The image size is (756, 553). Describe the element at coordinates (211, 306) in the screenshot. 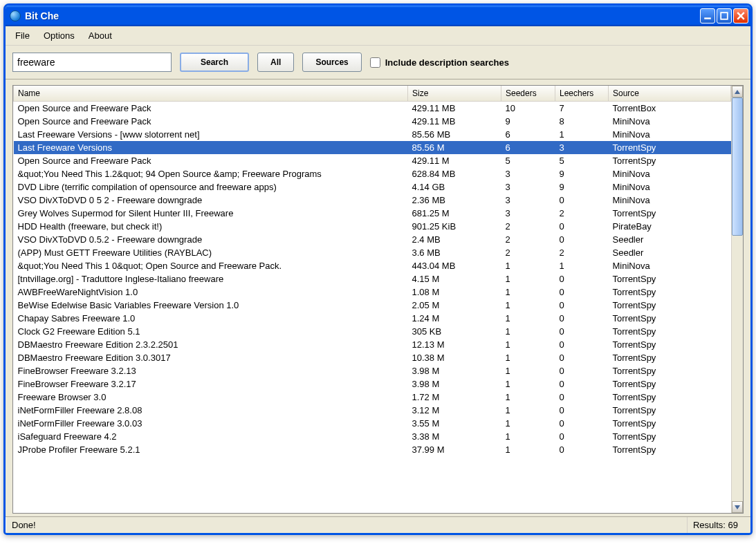

I see `cell-name: BeWise Edelwise Basic Variables Freeware…` at that location.